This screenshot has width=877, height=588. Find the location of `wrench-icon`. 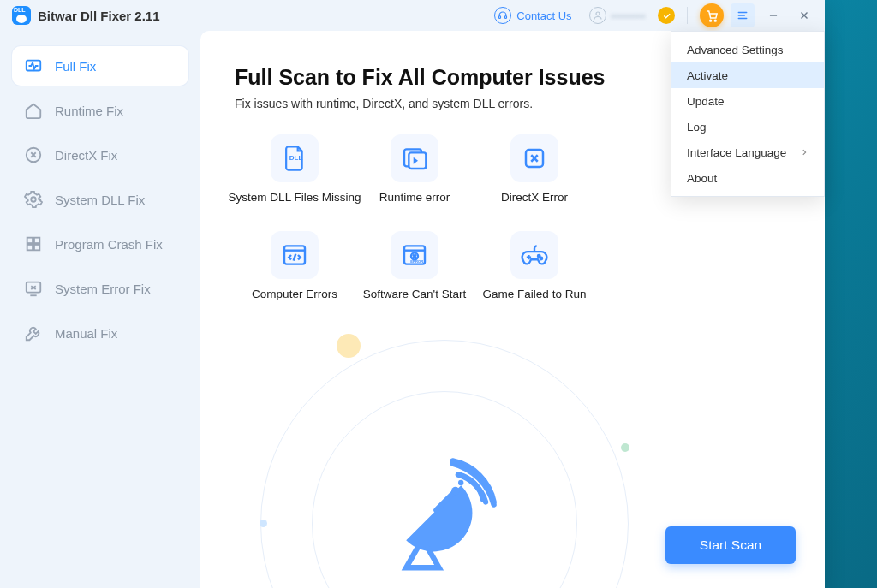

wrench-icon is located at coordinates (33, 333).